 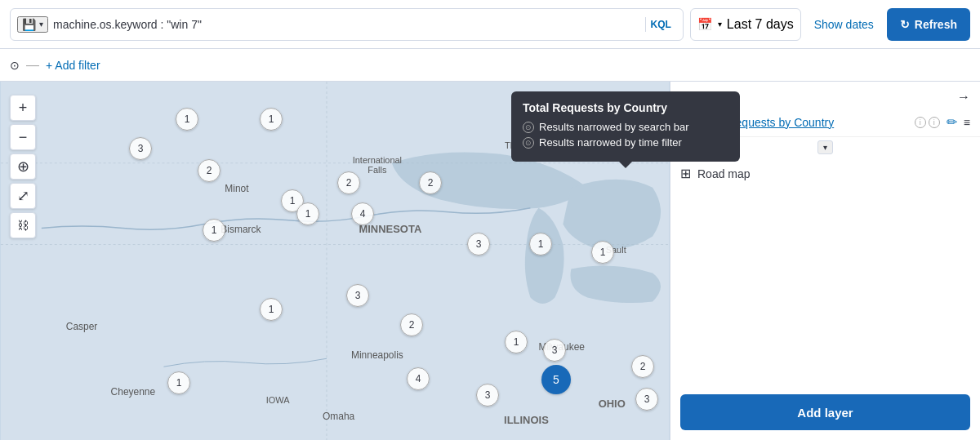 I want to click on query-section: 💾 ▾ KQL, so click(x=346, y=24).